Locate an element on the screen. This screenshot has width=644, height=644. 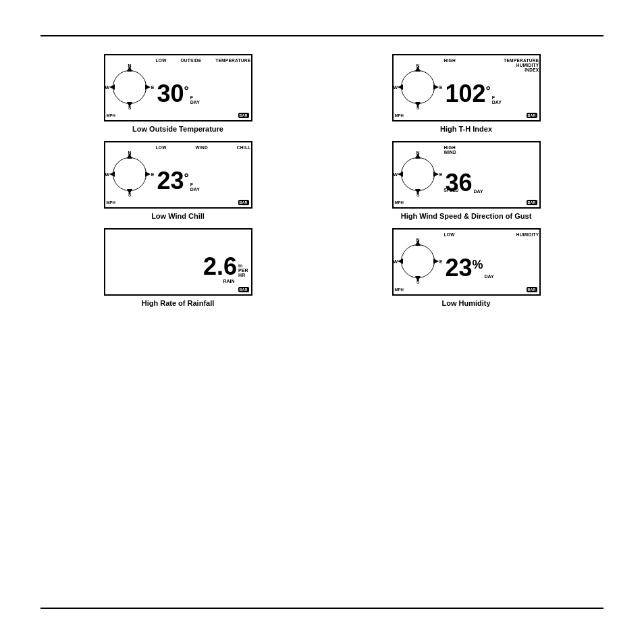
reading-area-4: HIGH WIND SPEED 36 DAY BAR is located at coordinates (491, 175).